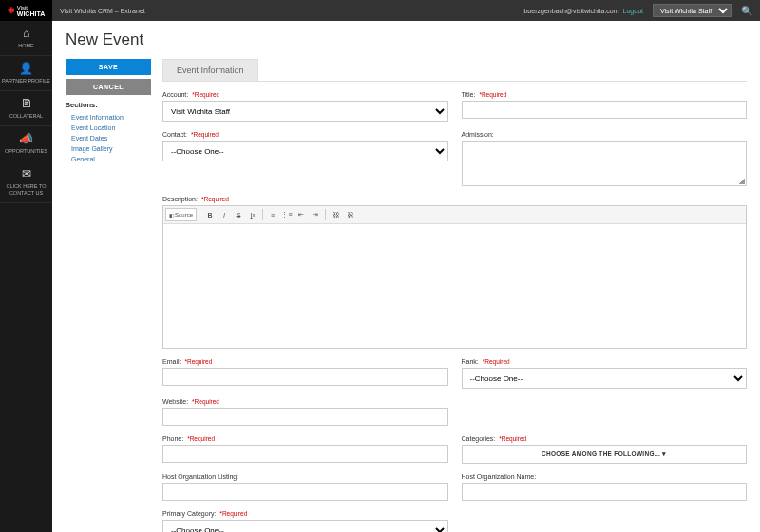 The image size is (760, 532). I want to click on rank-select: --Choose One--, so click(604, 378).